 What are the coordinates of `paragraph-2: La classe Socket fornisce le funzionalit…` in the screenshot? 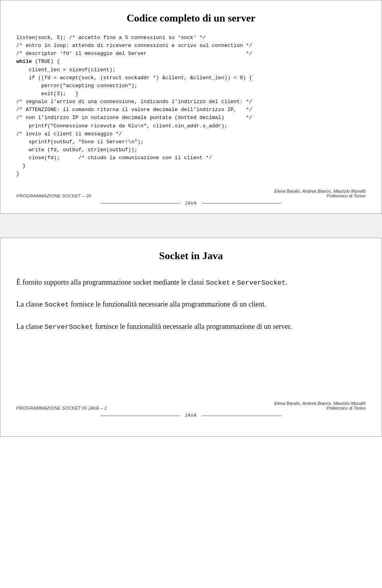 It's located at (191, 305).